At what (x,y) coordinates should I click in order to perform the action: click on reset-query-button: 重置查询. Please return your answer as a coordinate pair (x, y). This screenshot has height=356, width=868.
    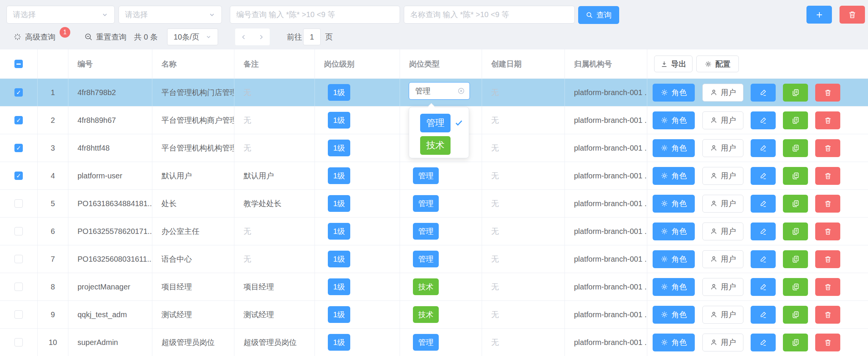
    Looking at the image, I should click on (106, 37).